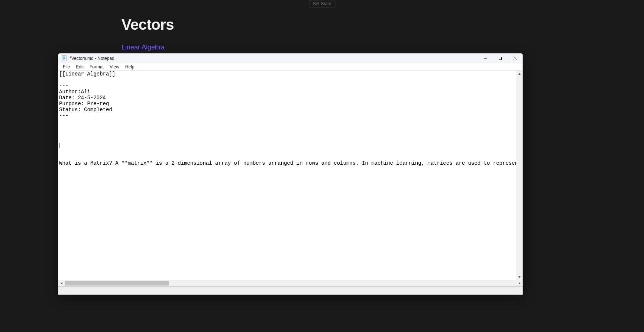 This screenshot has height=332, width=644. Describe the element at coordinates (117, 283) in the screenshot. I see `hscroll-thumb` at that location.